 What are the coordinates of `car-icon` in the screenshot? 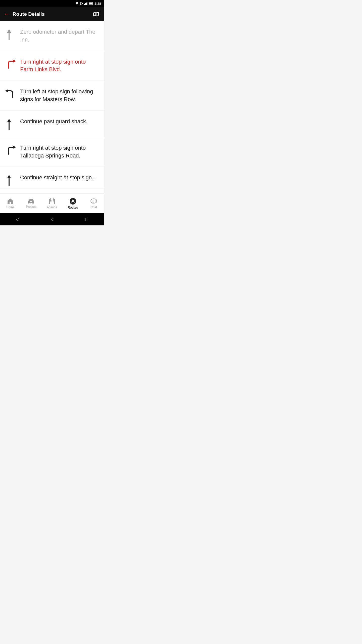 It's located at (31, 201).